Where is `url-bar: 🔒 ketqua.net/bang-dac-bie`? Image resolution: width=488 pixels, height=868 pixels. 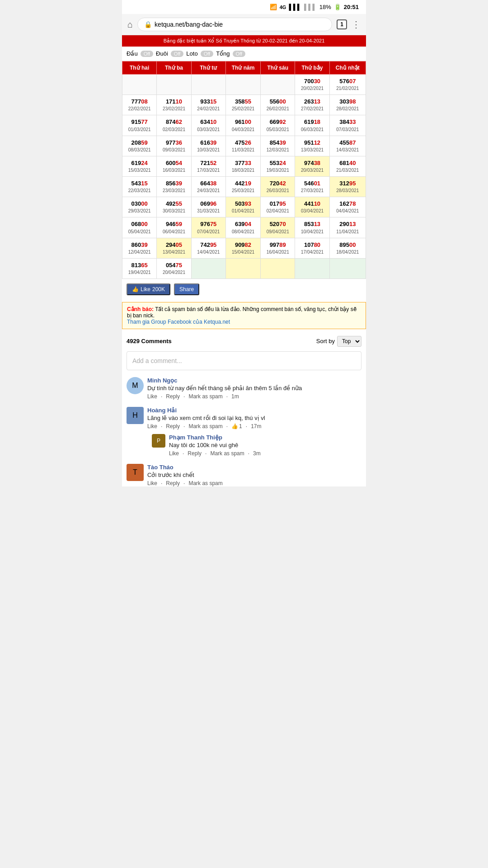 url-bar: 🔒 ketqua.net/bang-dac-bie is located at coordinates (235, 24).